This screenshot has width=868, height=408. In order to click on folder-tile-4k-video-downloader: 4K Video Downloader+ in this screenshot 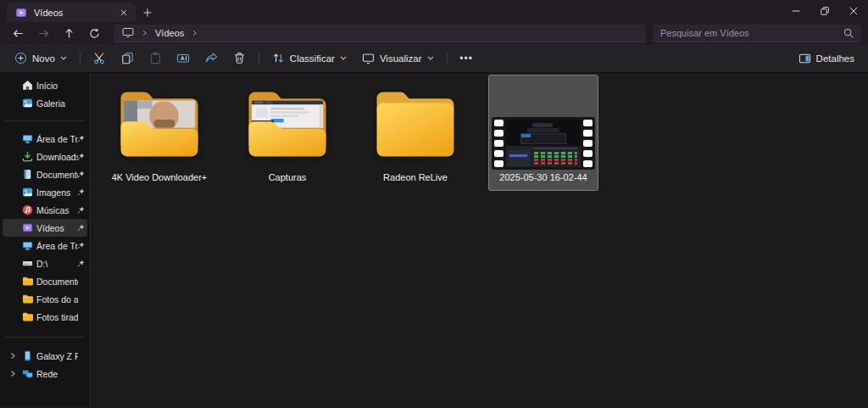, I will do `click(159, 132)`.